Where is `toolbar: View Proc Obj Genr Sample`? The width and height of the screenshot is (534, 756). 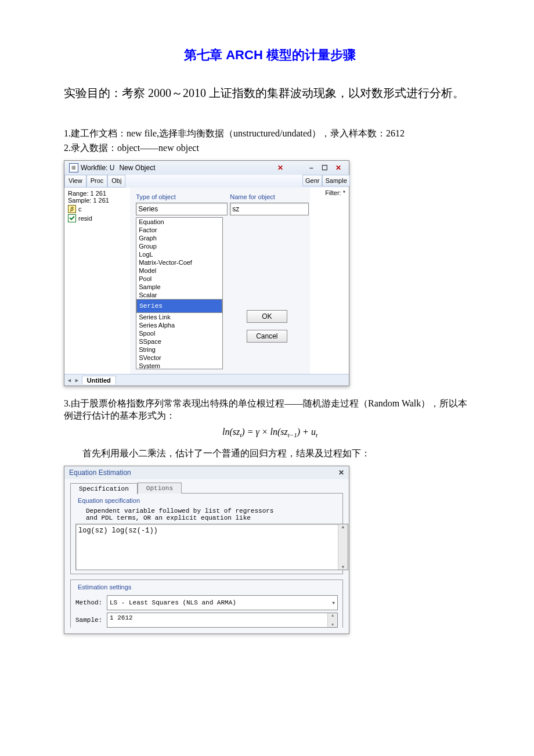
toolbar: View Proc Obj Genr Sample is located at coordinates (207, 181).